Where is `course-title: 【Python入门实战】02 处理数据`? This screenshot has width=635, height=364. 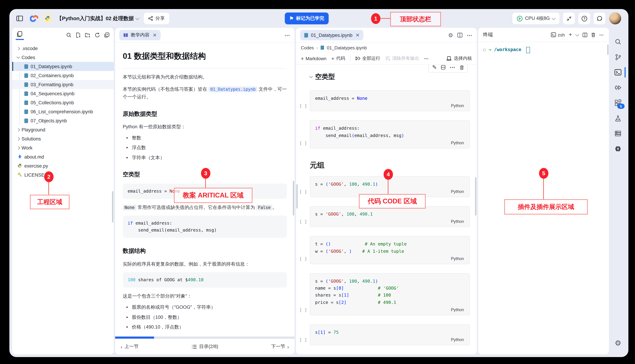 course-title: 【Python入门实战】02 处理数据 is located at coordinates (98, 18).